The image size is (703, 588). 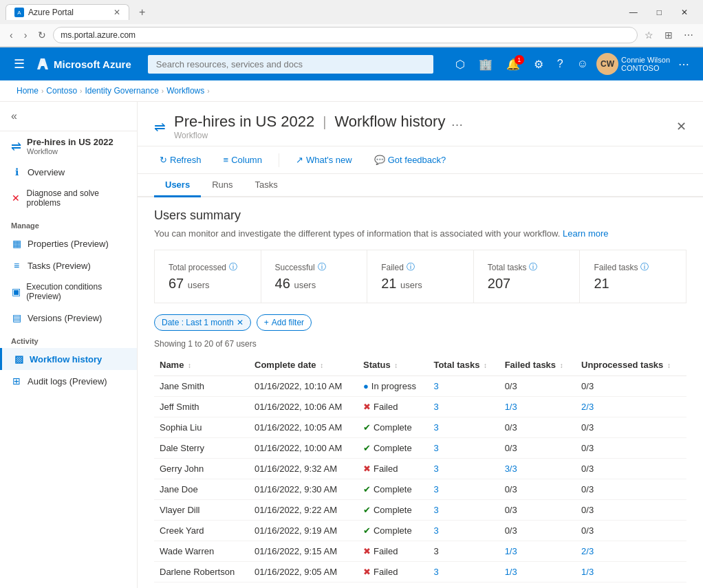 I want to click on table-row: Darlene Robertson 01/16/2022, 9:05 AM ✖ …, so click(x=420, y=572).